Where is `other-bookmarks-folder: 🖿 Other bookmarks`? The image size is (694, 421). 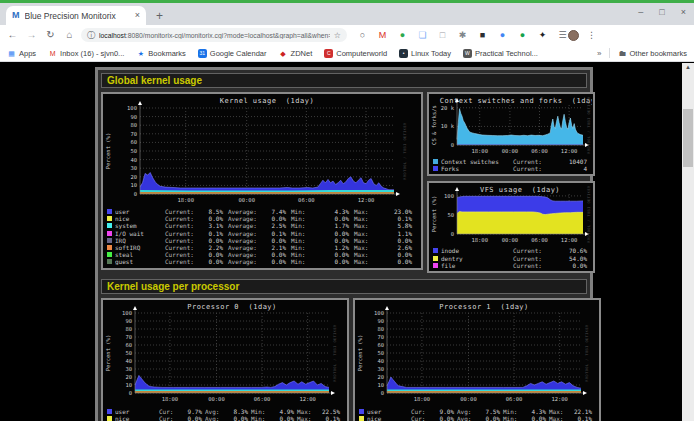
other-bookmarks-folder: 🖿 Other bookmarks is located at coordinates (652, 54).